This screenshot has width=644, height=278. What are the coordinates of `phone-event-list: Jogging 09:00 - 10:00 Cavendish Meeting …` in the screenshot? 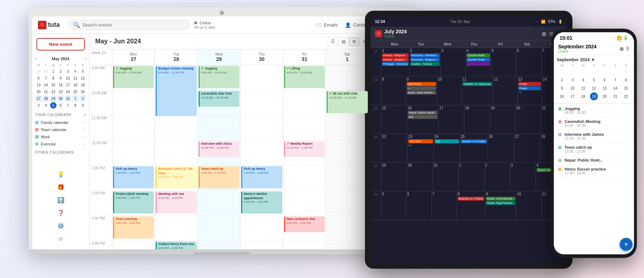 It's located at (594, 179).